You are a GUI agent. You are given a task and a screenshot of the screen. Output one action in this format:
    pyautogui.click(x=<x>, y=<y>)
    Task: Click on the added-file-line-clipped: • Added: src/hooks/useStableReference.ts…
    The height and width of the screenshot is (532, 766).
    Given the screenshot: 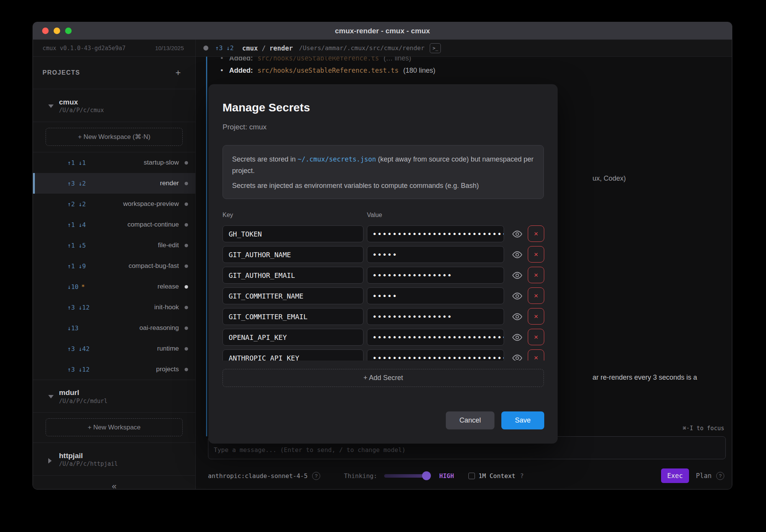 What is the action you would take?
    pyautogui.click(x=316, y=60)
    